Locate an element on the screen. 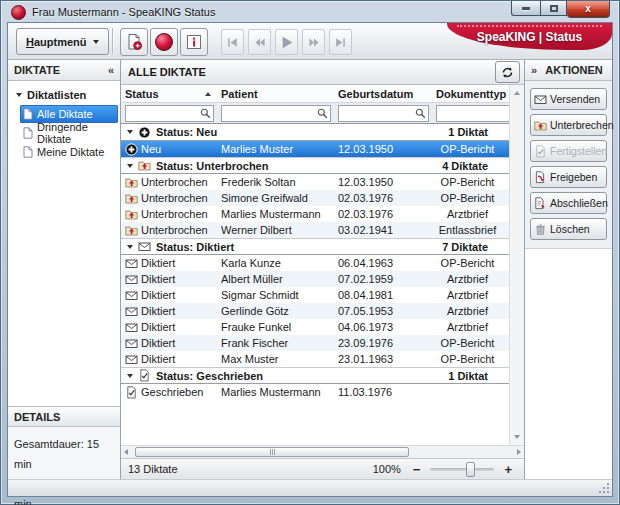  group-header-row: Status: Neu 1 Diktat is located at coordinates (315, 132).